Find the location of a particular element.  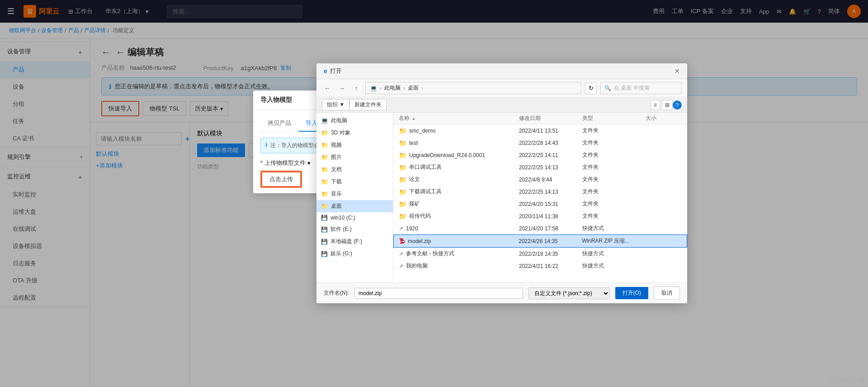

col-size: 大小 is located at coordinates (664, 119).